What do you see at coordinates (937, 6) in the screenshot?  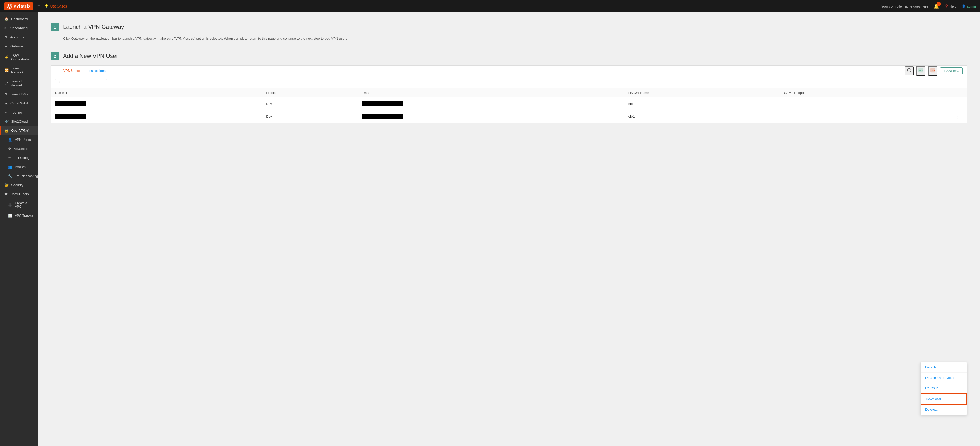 I see `notification-bell: 🔔 2` at bounding box center [937, 6].